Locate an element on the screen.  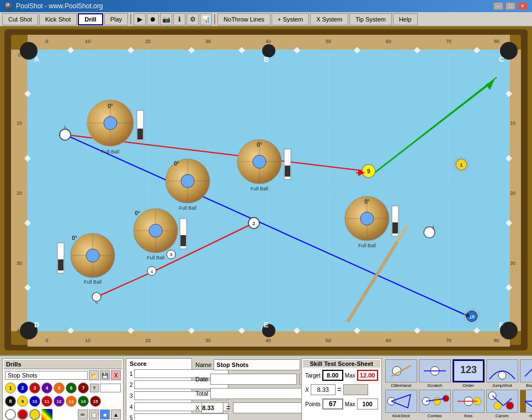
namedate-panel: Name Date Clear ↺ Total Average X = is located at coordinates (247, 389).